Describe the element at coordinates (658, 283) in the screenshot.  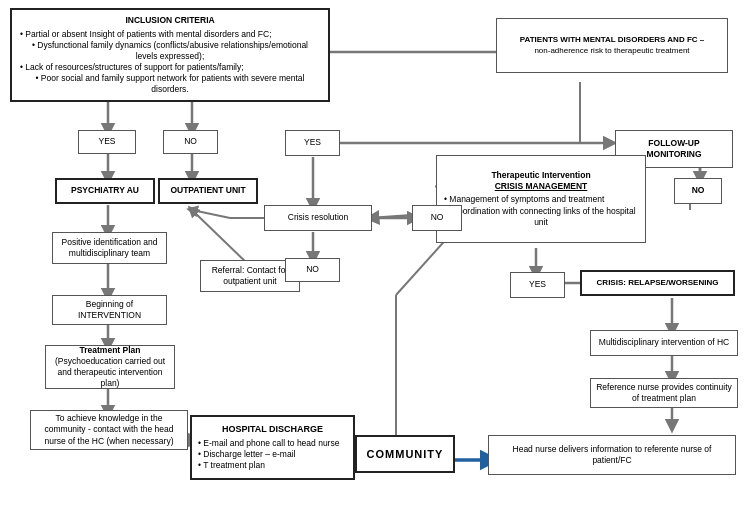
I see `crisis-relapse-label: CRISIS: RELAPSE/WORSENING` at that location.